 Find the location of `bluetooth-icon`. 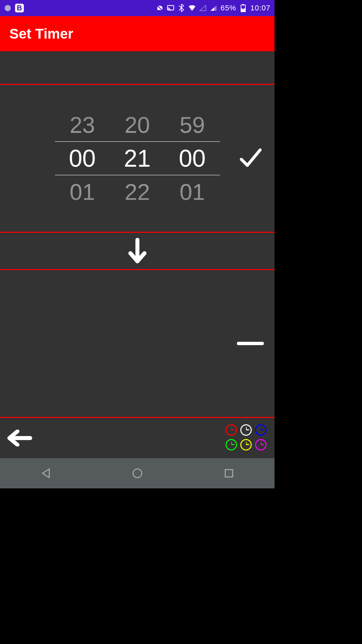

bluetooth-icon is located at coordinates (181, 8).